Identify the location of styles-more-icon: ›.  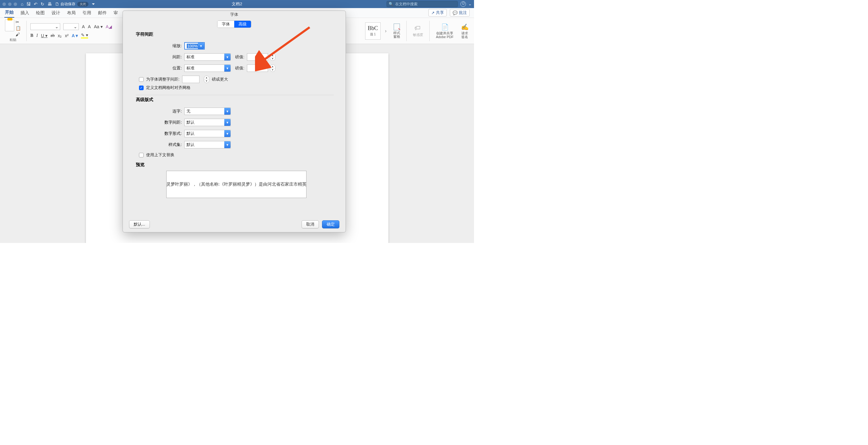
(386, 31).